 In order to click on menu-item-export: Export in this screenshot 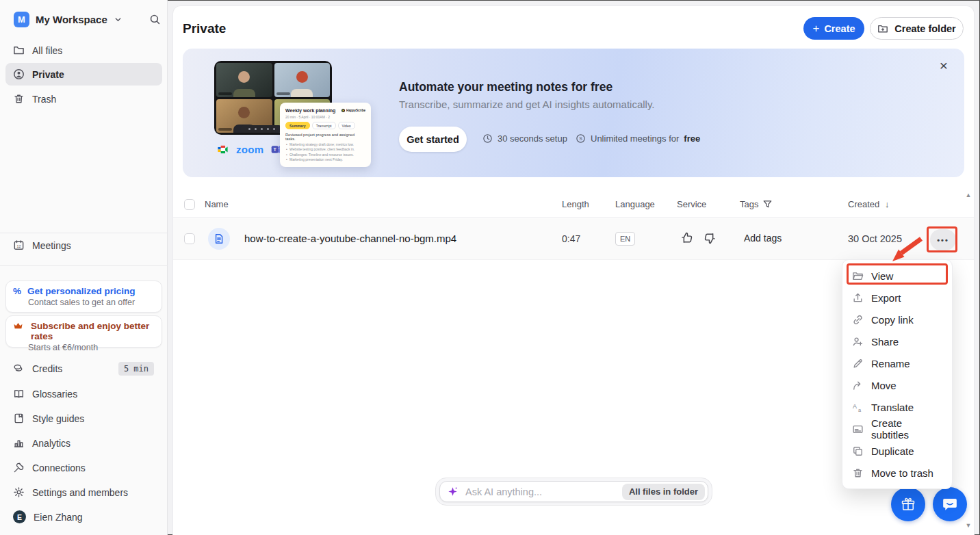, I will do `click(897, 298)`.